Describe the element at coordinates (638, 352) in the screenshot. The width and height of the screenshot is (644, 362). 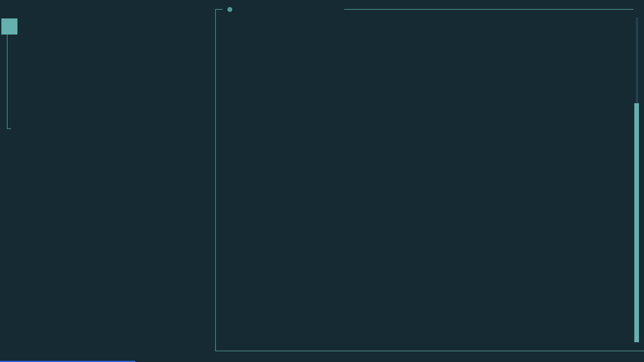
I see `scroll-down-arrow-icon` at that location.